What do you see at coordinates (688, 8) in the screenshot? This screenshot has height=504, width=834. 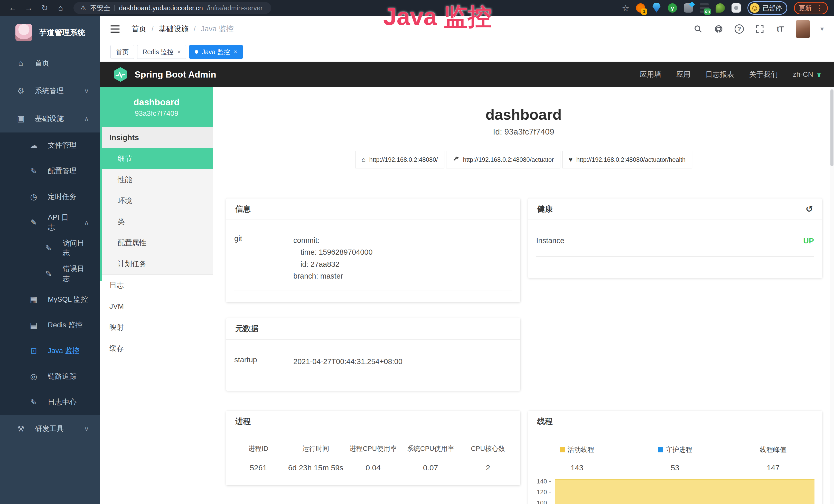 I see `extension-icon-grid` at bounding box center [688, 8].